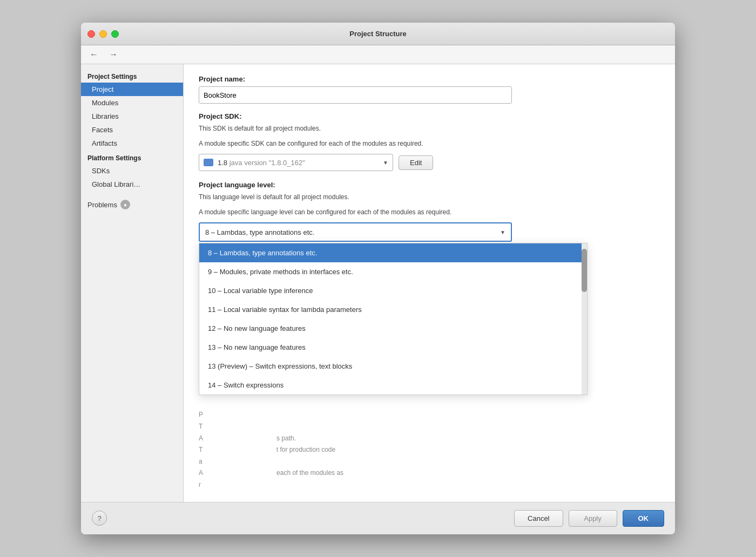 The image size is (756, 557). I want to click on sidebar-item-artifacts: Artifacts, so click(132, 144).